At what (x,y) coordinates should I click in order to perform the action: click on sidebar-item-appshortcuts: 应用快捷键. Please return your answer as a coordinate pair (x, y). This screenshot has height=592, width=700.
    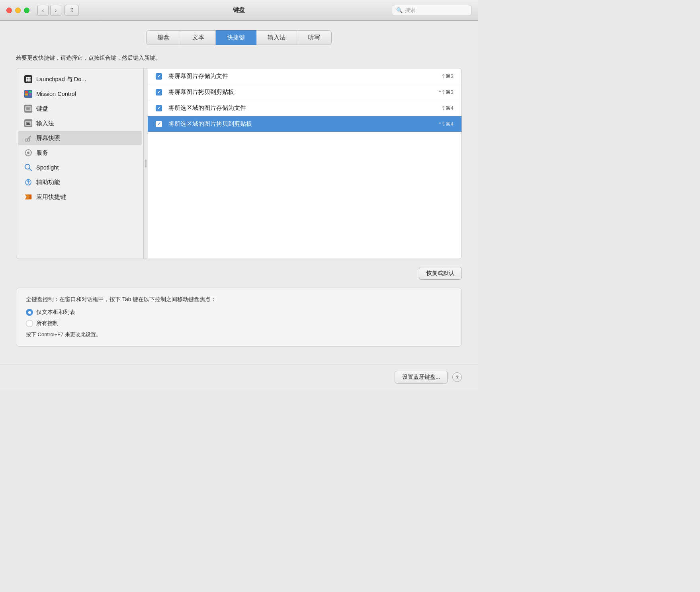
    Looking at the image, I should click on (80, 197).